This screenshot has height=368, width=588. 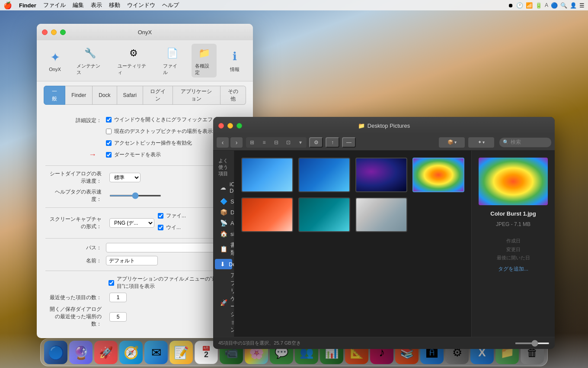 I want to click on finder-toolbar: ‹ › ⊞ ≡ ⊟ ⊡ ▾ ⚙ ↑ — 📦▾ ✦▾ 🔍 検索, so click(x=384, y=142).